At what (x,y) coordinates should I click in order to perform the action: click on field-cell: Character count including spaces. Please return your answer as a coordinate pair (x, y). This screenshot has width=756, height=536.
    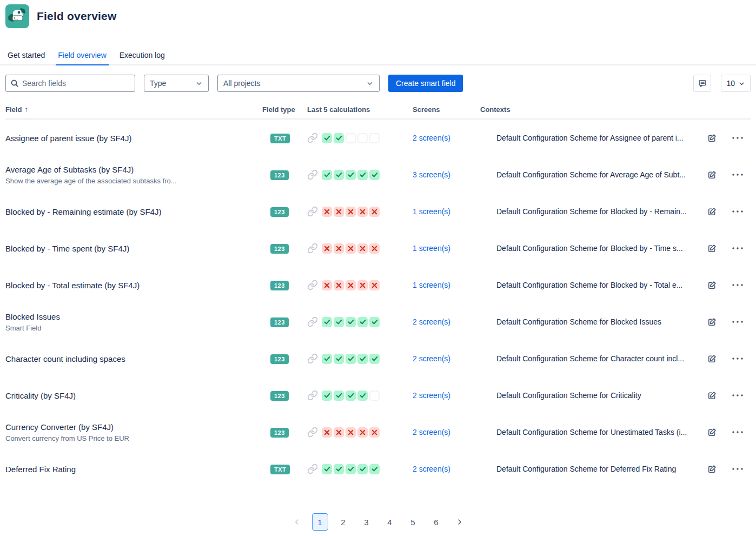
    Looking at the image, I should click on (134, 359).